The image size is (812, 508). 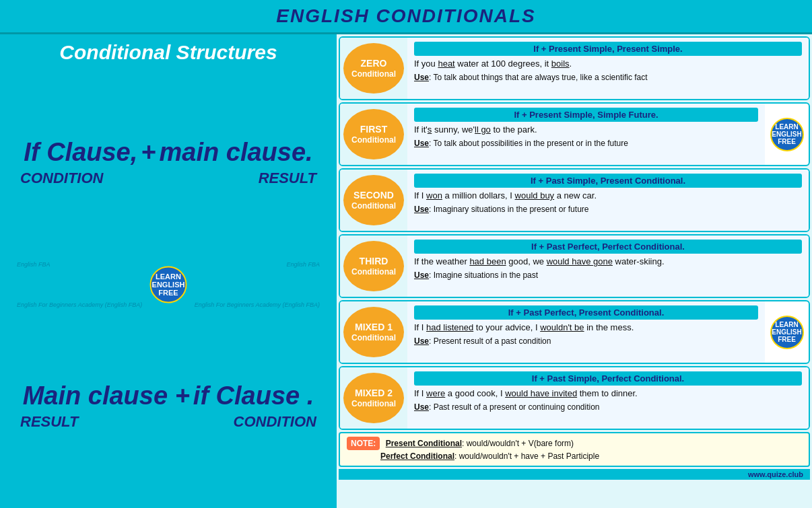 What do you see at coordinates (574, 474) in the screenshot?
I see `footer-bar: www.quize.club` at bounding box center [574, 474].